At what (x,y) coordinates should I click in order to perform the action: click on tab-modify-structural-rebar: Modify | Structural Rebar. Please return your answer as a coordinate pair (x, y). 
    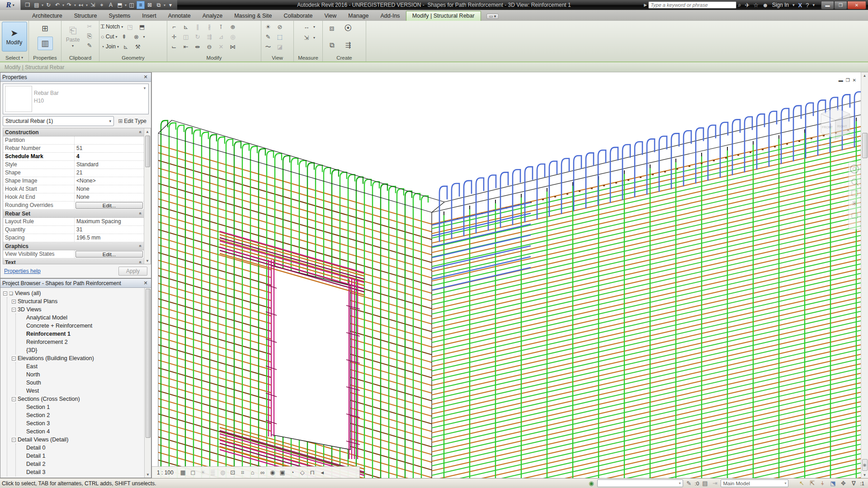
    Looking at the image, I should click on (443, 16).